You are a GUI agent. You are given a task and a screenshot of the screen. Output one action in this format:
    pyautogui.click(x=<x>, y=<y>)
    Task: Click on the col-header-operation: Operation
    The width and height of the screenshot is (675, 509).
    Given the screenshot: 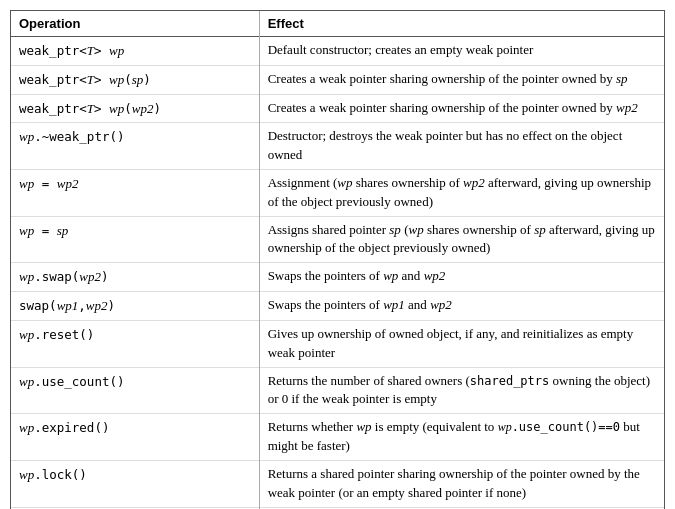 What is the action you would take?
    pyautogui.click(x=135, y=24)
    